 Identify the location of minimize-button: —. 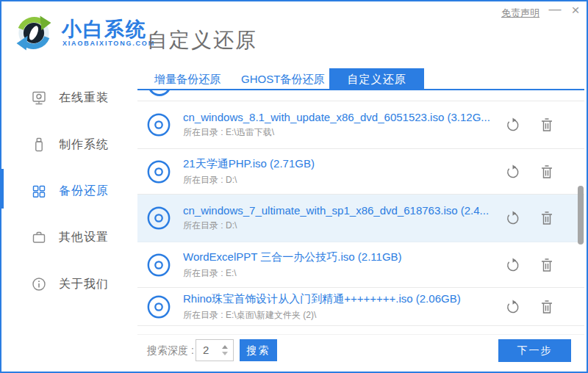
(555, 10).